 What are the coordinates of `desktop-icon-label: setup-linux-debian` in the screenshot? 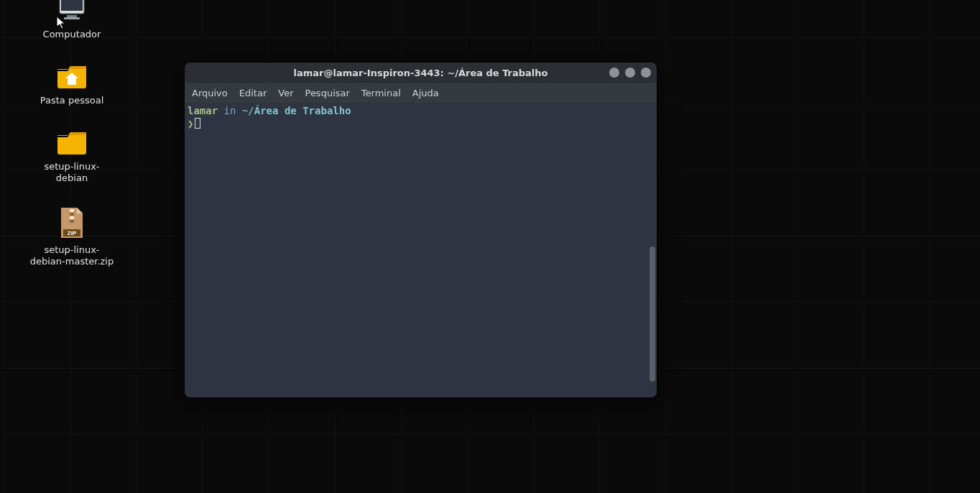 It's located at (72, 172).